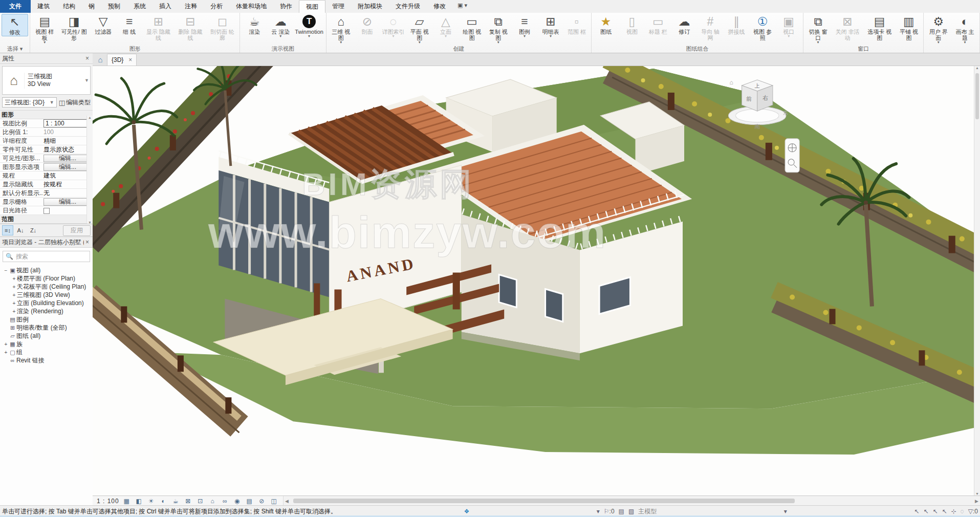 This screenshot has height=517, width=980. Describe the element at coordinates (15, 25) in the screenshot. I see `modify-button: ↖修改` at that location.